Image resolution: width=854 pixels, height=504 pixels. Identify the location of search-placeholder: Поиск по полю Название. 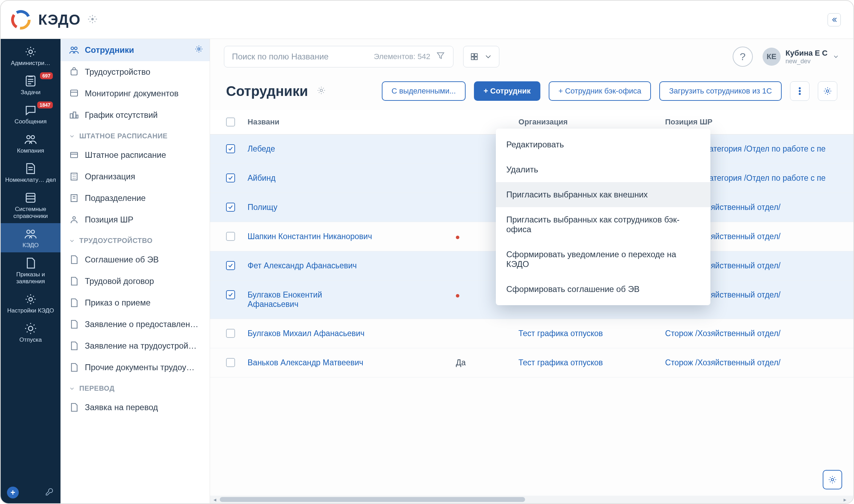
(280, 57).